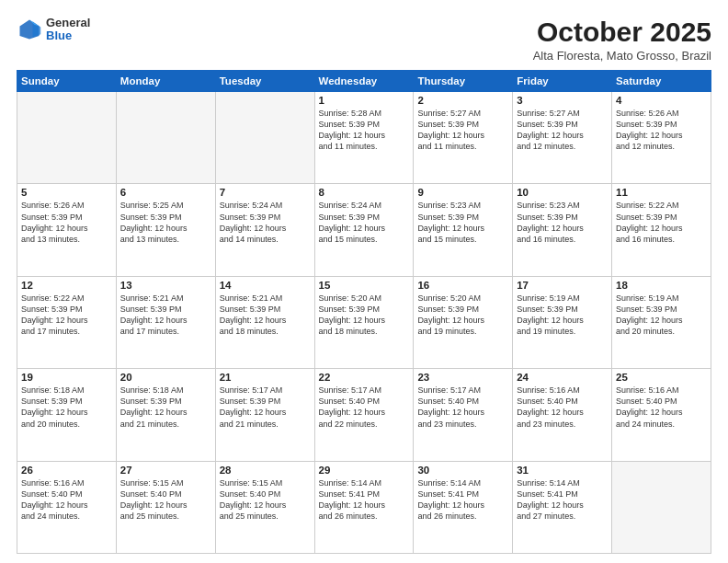 Image resolution: width=728 pixels, height=563 pixels. I want to click on day-cell: 18Sunrise: 5:19 AMSunset: 5:39 PMDayligh…, so click(662, 322).